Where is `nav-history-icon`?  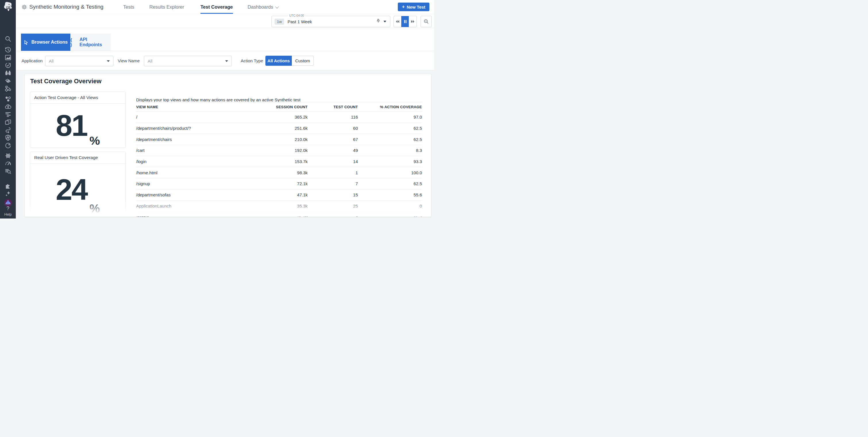 nav-history-icon is located at coordinates (8, 50).